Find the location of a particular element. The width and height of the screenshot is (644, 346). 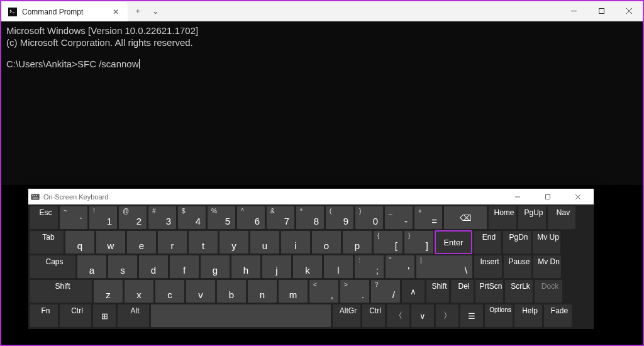

key-esc: Esc is located at coordinates (44, 218).